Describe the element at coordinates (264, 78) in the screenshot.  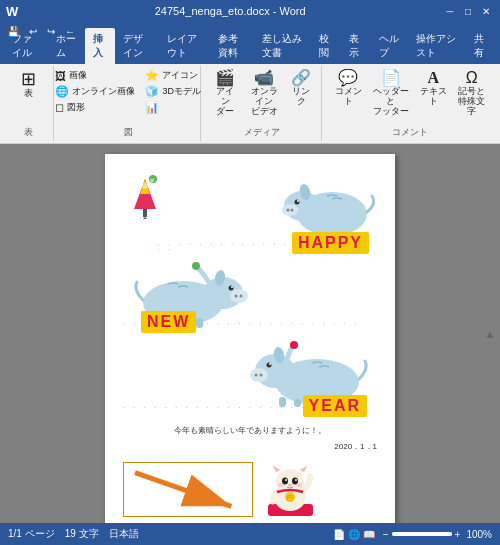
I see `online-video-icon: 📹` at that location.